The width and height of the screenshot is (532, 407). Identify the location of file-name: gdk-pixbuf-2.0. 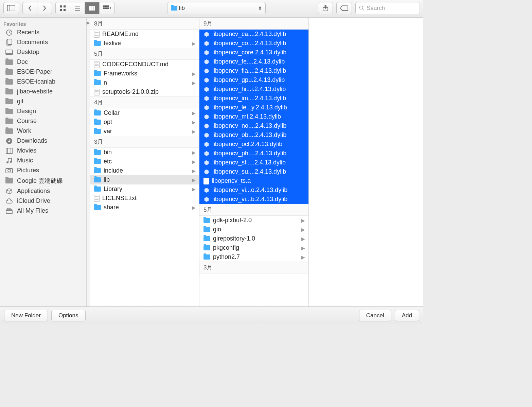
(256, 220).